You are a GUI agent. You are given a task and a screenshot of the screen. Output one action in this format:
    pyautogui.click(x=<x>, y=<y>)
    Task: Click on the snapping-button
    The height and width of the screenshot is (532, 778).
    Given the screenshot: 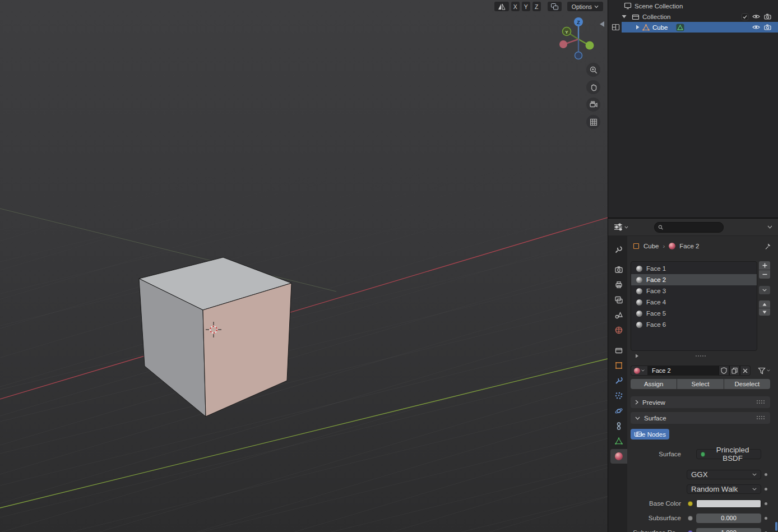 What is the action you would take?
    pyautogui.click(x=555, y=7)
    